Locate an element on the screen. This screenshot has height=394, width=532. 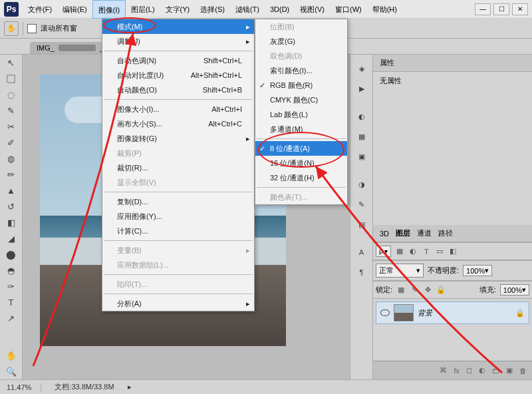
maximize-button: ☐ is located at coordinates (501, 9).